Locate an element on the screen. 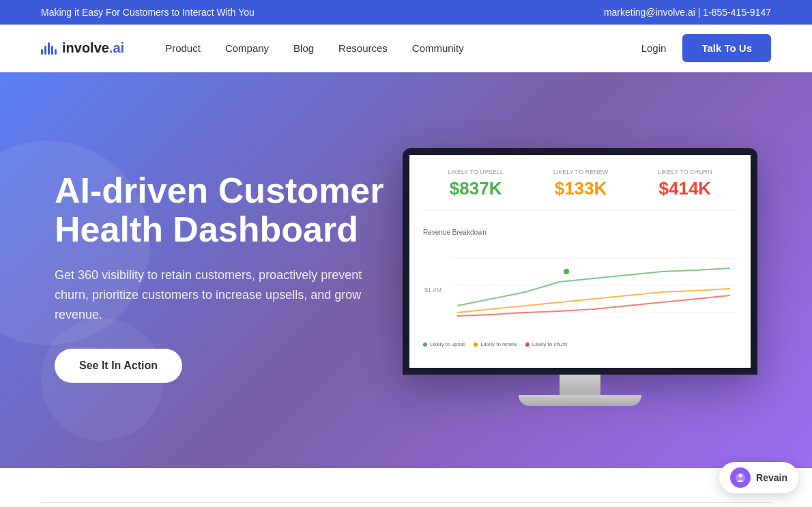 This screenshot has height=507, width=812. nav-resources: Resources is located at coordinates (363, 48).